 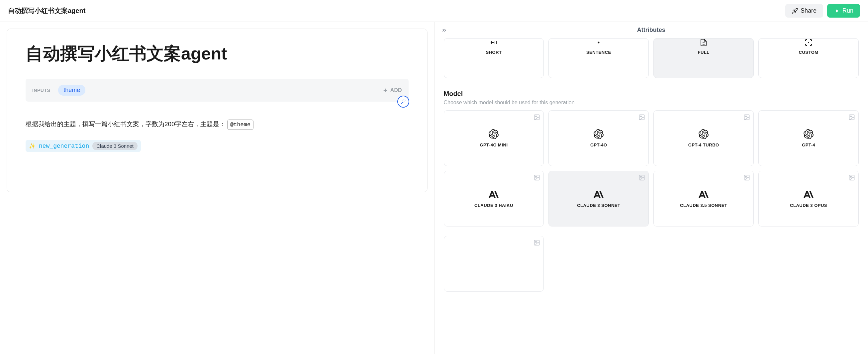 What do you see at coordinates (809, 138) in the screenshot?
I see `model-tile-gpt-4: GPT-4` at bounding box center [809, 138].